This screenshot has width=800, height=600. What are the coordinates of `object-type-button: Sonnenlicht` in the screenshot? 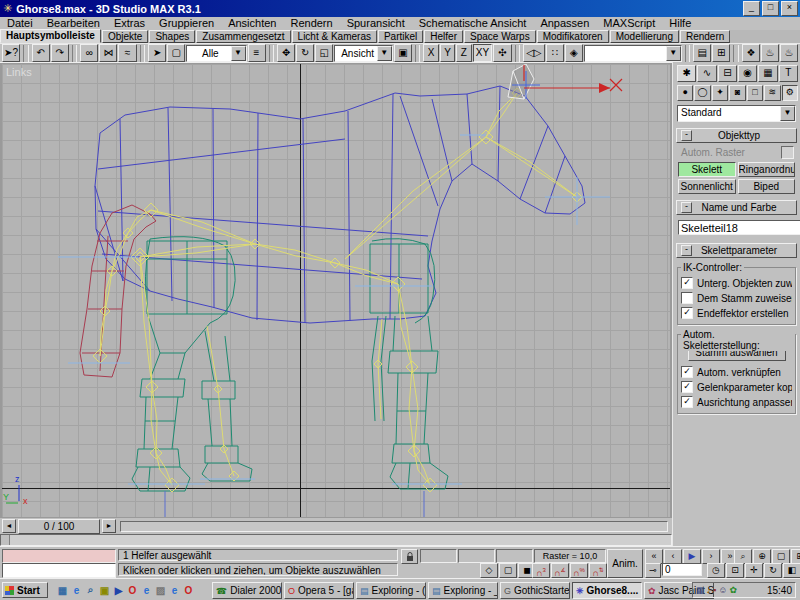 It's located at (707, 186).